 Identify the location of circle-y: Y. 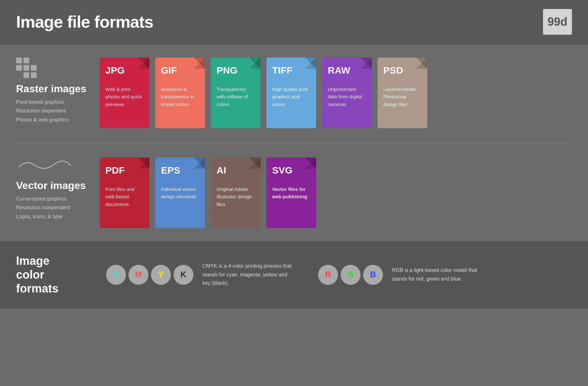
(161, 275).